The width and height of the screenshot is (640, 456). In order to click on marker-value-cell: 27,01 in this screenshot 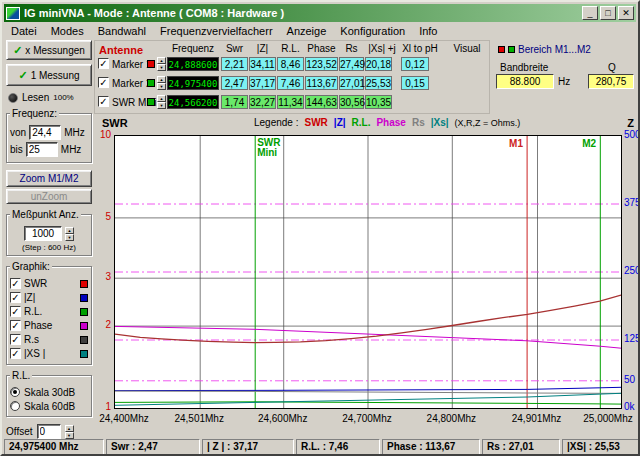, I will do `click(352, 83)`.